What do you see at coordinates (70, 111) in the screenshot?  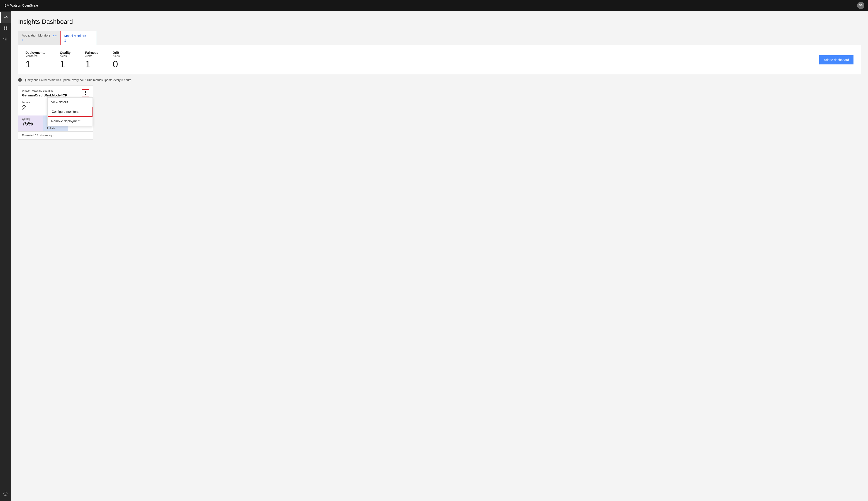 I see `dropdown-item-configure-monitors: Configure monitors` at bounding box center [70, 111].